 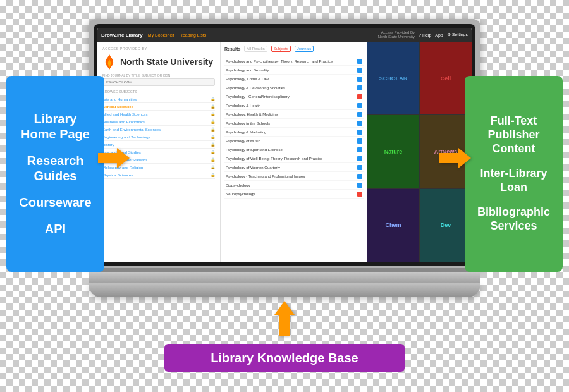 I want to click on result-row: Psychology & Developing Societies, so click(x=294, y=88).